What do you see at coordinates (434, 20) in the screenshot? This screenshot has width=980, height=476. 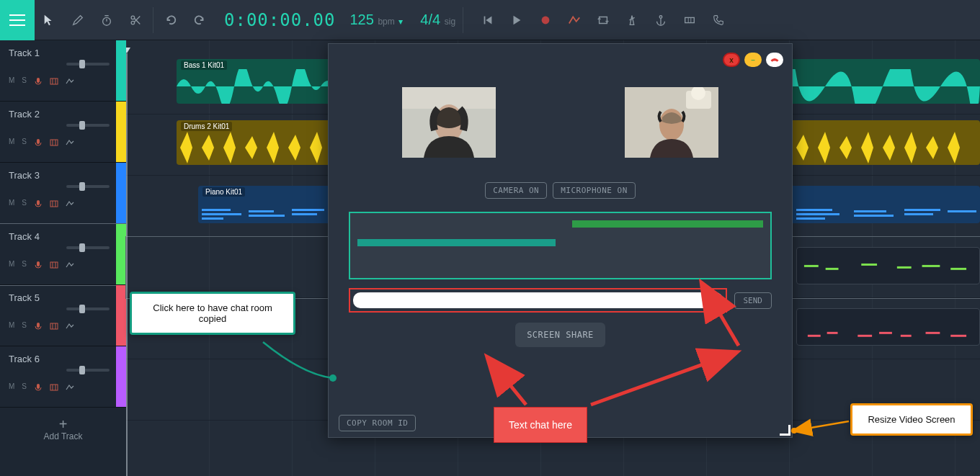 I see `timesig-display: 4/4 sig` at bounding box center [434, 20].